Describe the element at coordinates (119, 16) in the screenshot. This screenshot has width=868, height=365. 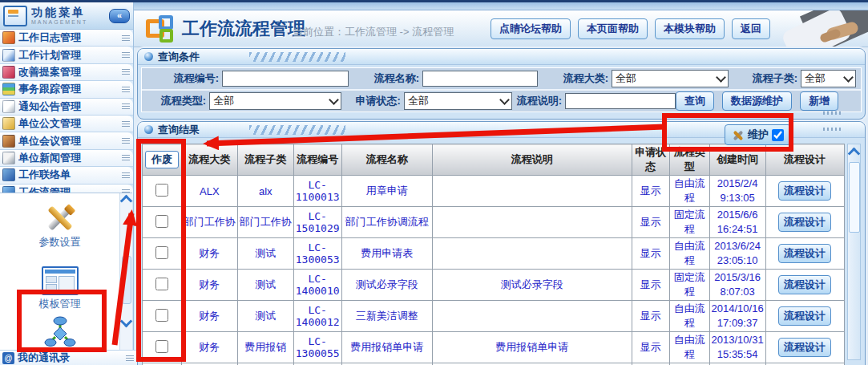
I see `collapse-sidebar-button: «` at that location.